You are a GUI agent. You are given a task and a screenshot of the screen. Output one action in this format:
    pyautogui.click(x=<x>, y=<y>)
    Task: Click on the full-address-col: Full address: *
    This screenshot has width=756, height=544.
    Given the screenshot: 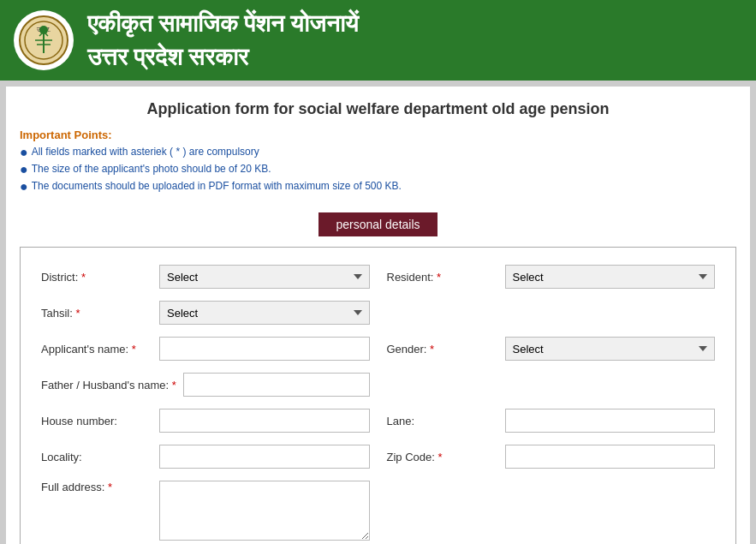 What is the action you would take?
    pyautogui.click(x=205, y=511)
    